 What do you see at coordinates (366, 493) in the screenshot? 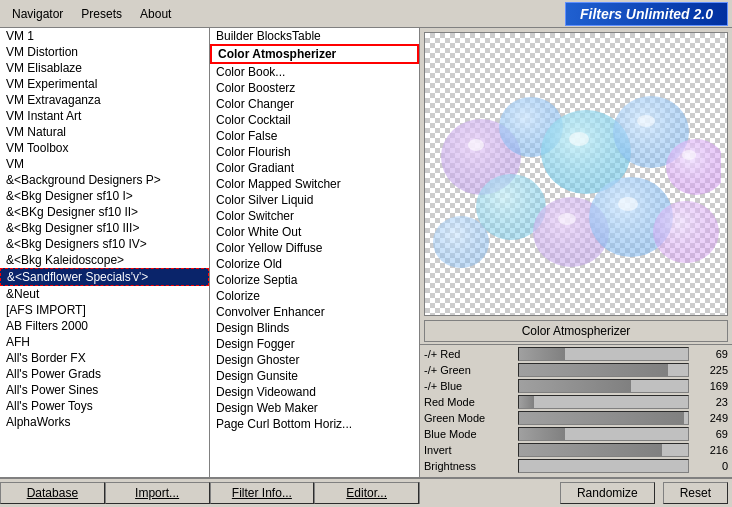
I see `editor-button: Editor...` at bounding box center [366, 493].